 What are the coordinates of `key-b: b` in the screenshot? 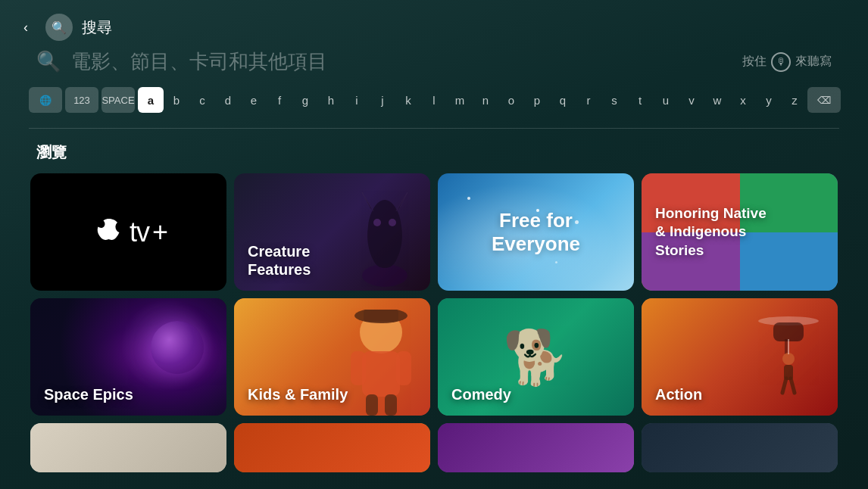 It's located at (176, 100).